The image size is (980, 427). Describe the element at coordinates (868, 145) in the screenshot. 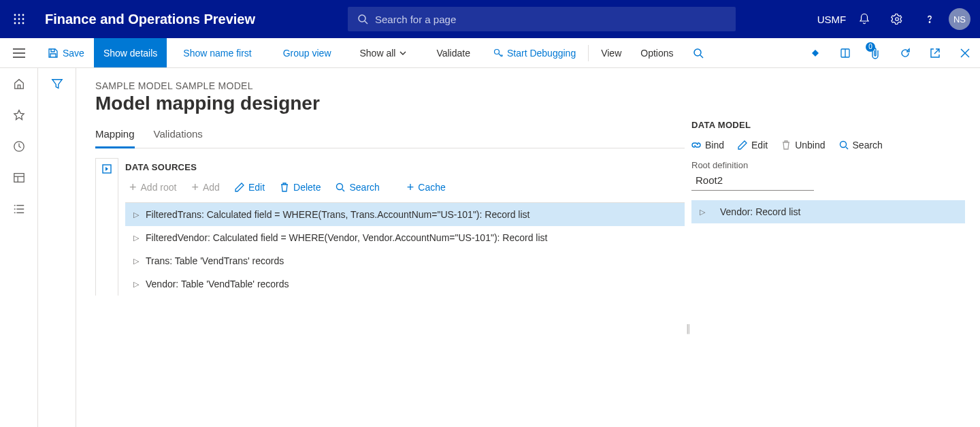

I see `dm-search-label: Search` at that location.